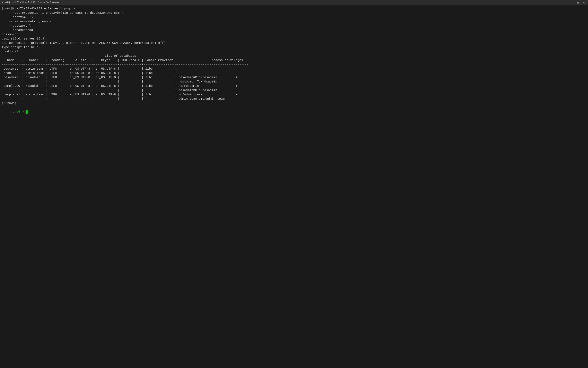 Image resolution: width=588 pixels, height=368 pixels. I want to click on prompt-text: prod=>, so click(19, 112).